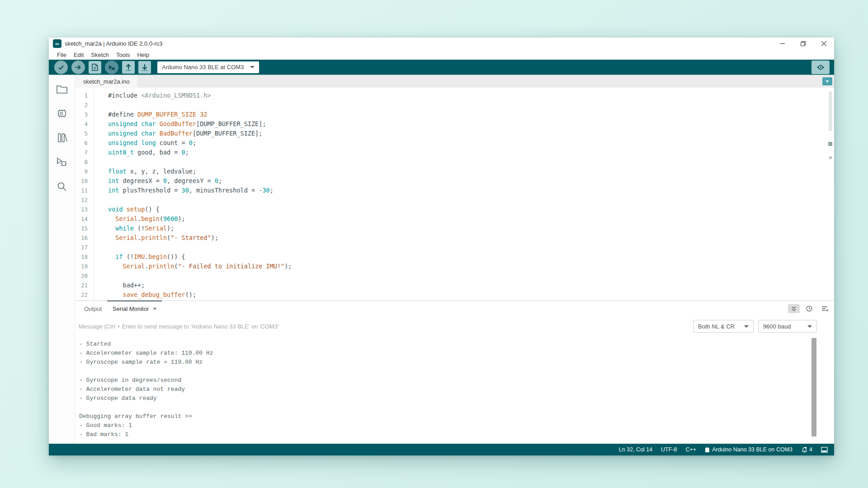 This screenshot has width=868, height=488. What do you see at coordinates (107, 81) in the screenshot?
I see `tab-sketch-file: sketch_mar2a.ino` at bounding box center [107, 81].